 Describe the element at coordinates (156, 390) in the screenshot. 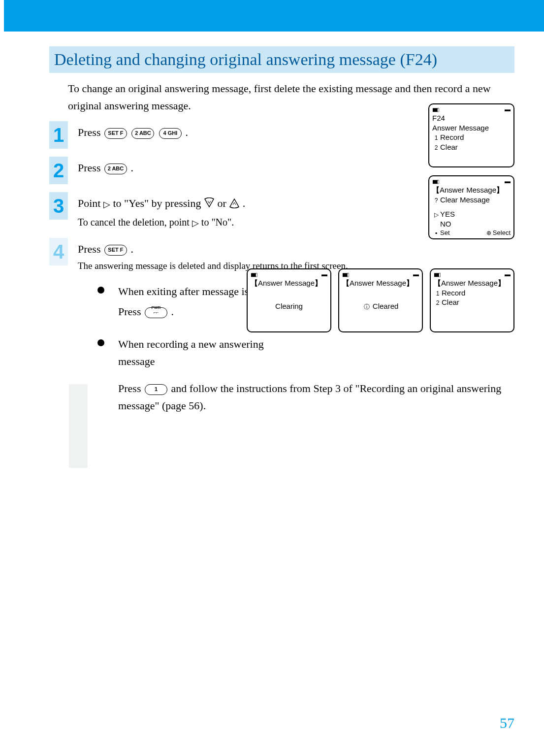

I see `key-1-icon: 1` at that location.